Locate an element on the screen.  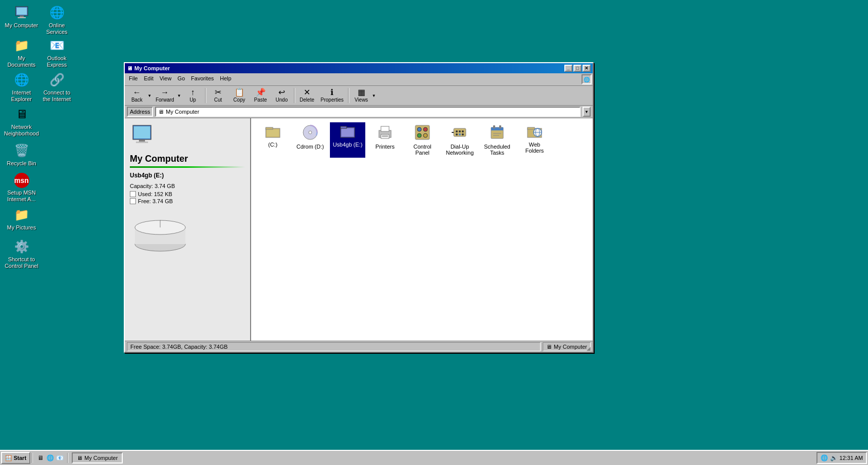
close-button: ✕ is located at coordinates (587, 68).